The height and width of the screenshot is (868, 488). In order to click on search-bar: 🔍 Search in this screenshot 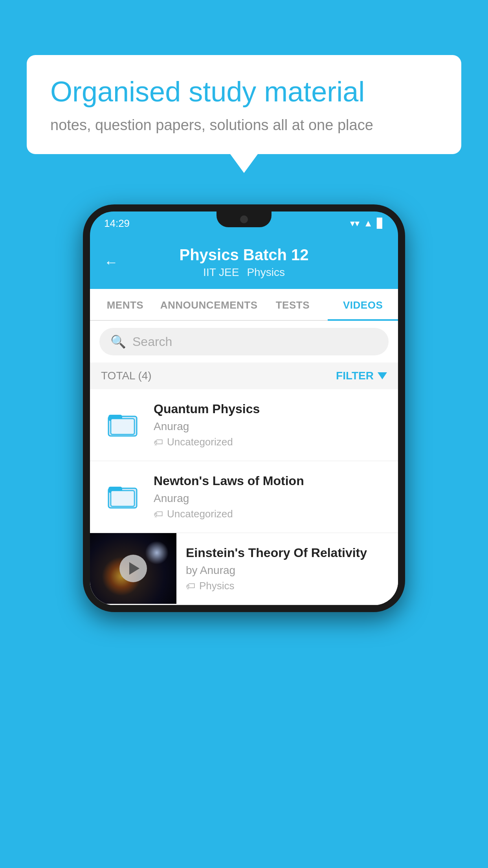, I will do `click(244, 342)`.